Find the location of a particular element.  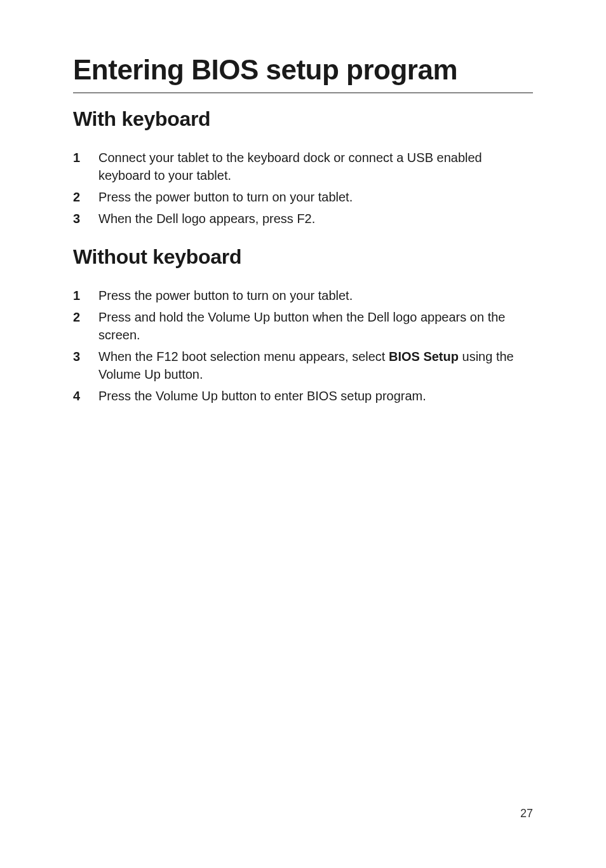

list-item: Connect your tablet to the keyboard dock… is located at coordinates (303, 166).